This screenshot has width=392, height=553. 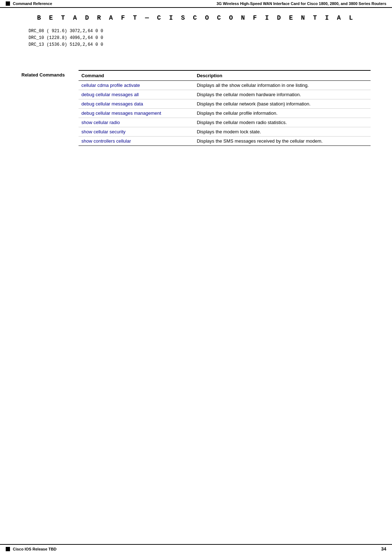 What do you see at coordinates (8, 4) in the screenshot?
I see `top-bar-icon` at bounding box center [8, 4].